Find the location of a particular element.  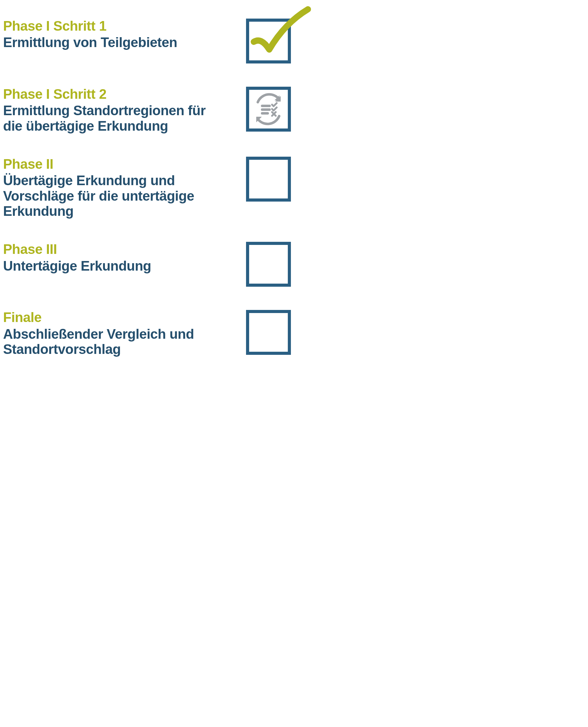

phase-label: Phase III is located at coordinates (113, 249).